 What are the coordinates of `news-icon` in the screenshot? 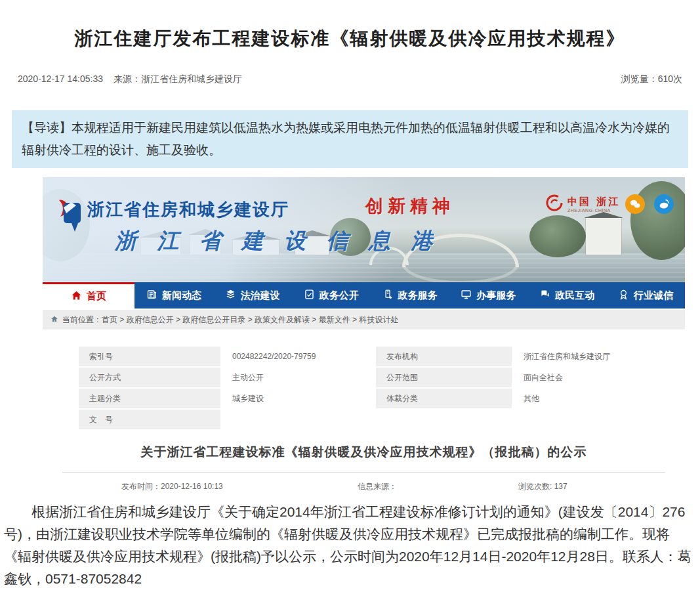 It's located at (152, 295).